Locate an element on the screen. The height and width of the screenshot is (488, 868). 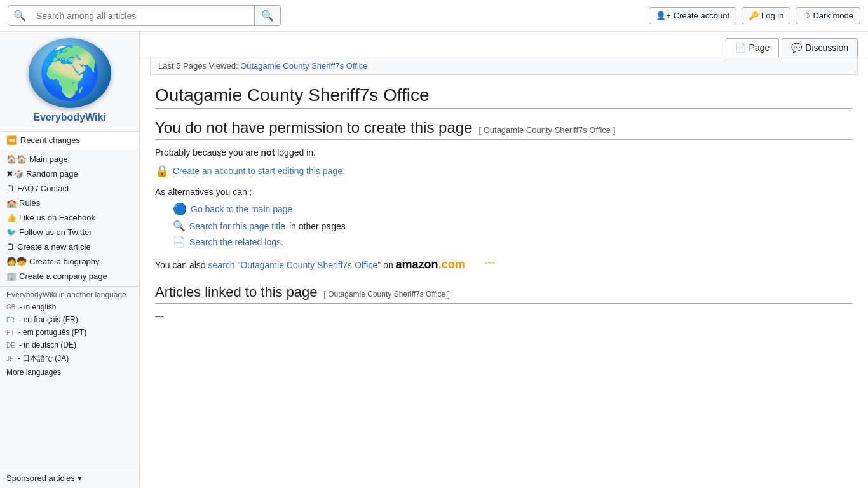
tab-page: 📄 Page is located at coordinates (752, 48).